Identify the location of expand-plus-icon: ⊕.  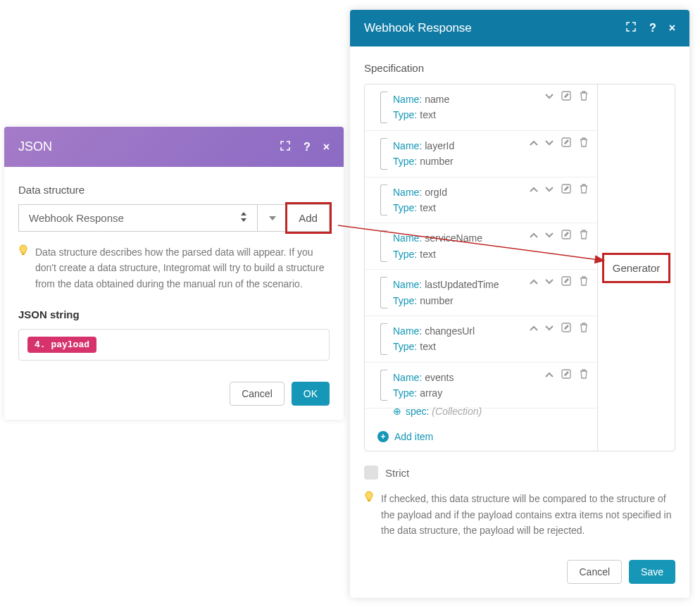
(397, 411).